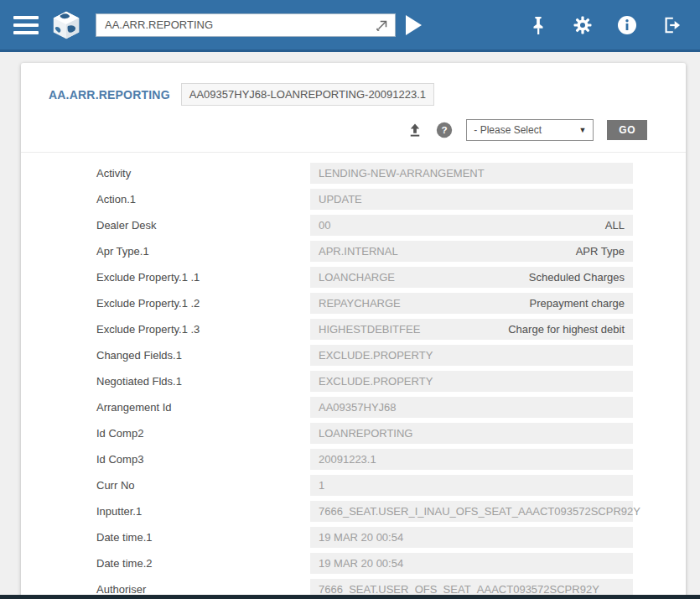 This screenshot has height=599, width=700. Describe the element at coordinates (354, 329) in the screenshot. I see `field-row: Exclude Property.1 .3 HIGHESTDEBITFEE Ch…` at that location.